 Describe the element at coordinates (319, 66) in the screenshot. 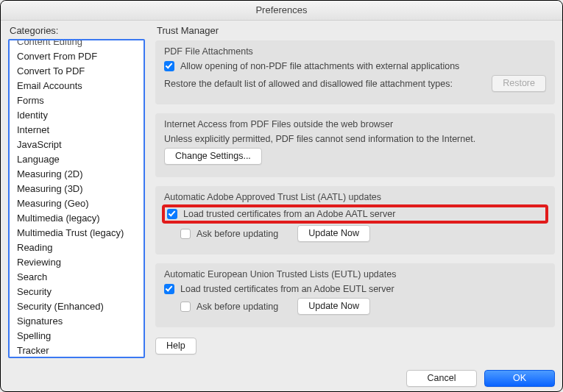

I see `label-allow-opening: Allow opening of non-PDF file attachment…` at that location.